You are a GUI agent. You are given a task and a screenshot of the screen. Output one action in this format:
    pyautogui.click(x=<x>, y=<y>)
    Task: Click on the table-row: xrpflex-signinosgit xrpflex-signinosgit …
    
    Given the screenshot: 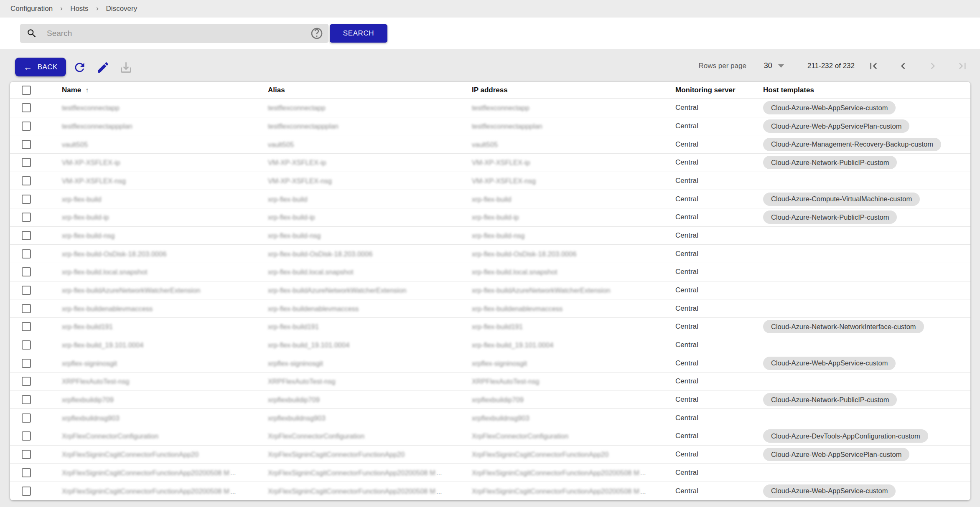 What is the action you would take?
    pyautogui.click(x=490, y=363)
    